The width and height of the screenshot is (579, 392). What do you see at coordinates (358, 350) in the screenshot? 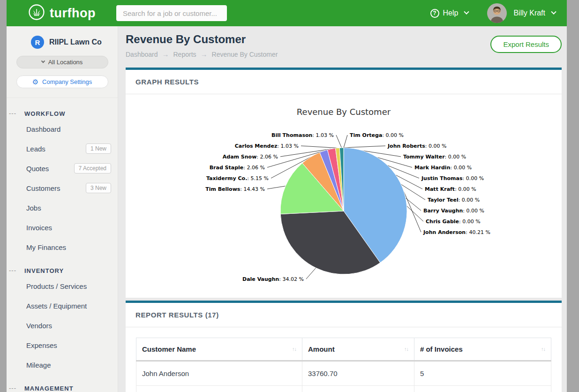
I see `column-header-amount: ↑↓ Amount` at bounding box center [358, 350].